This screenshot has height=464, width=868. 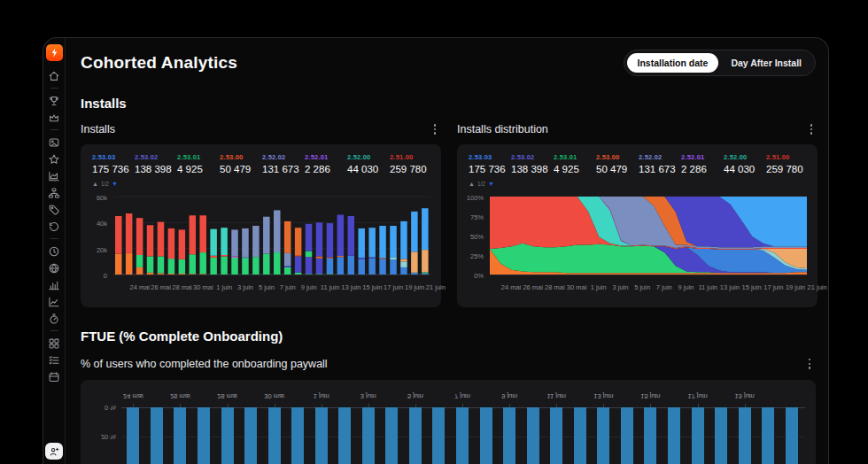 What do you see at coordinates (54, 302) in the screenshot?
I see `sidebar-item-line-chart` at bounding box center [54, 302].